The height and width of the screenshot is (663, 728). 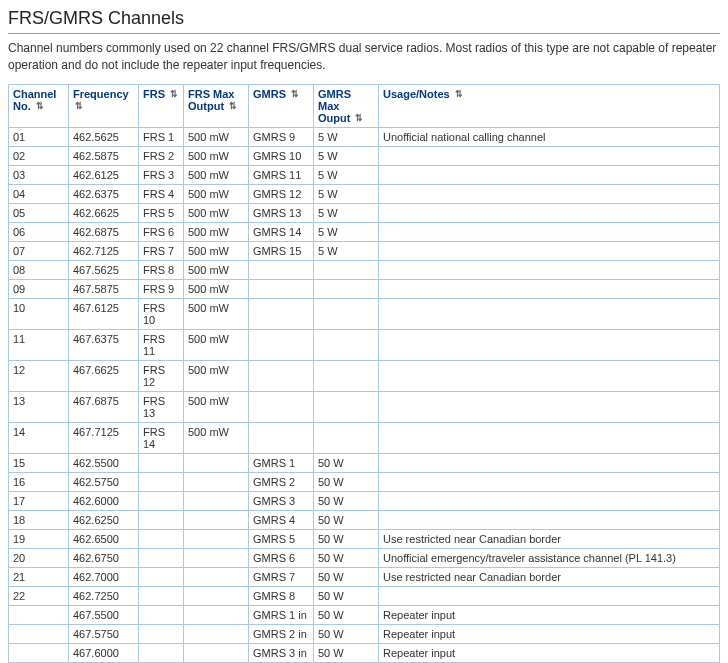 What do you see at coordinates (364, 438) in the screenshot?
I see `table-row: 14467.7125FRS 14500 mW` at bounding box center [364, 438].